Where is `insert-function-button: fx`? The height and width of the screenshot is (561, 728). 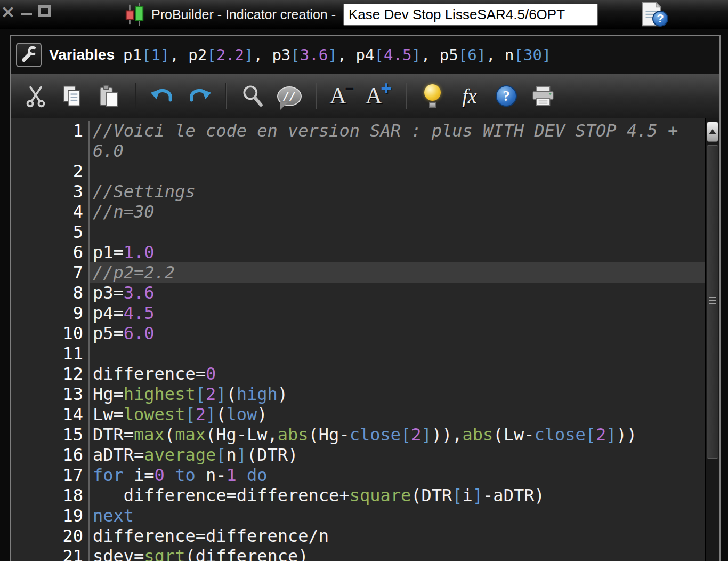 insert-function-button: fx is located at coordinates (470, 96).